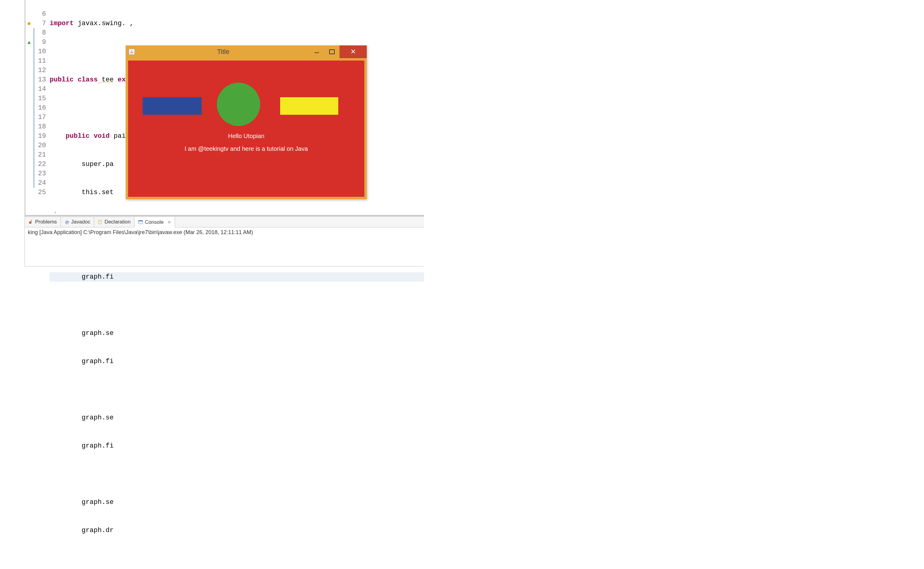  I want to click on warning-icon, so click(29, 23).